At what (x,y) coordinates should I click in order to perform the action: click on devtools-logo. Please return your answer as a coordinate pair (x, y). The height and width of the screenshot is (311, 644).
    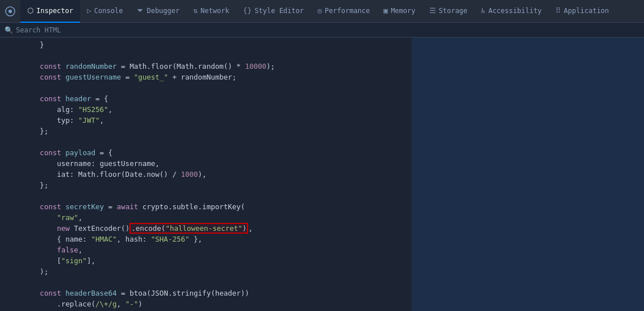
    Looking at the image, I should click on (10, 11).